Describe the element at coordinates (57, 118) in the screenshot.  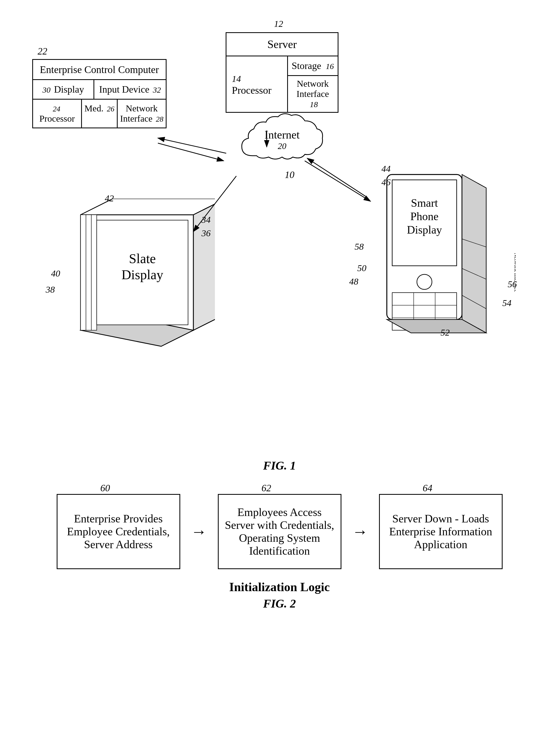
I see `ecc-processor-label: Processor` at that location.